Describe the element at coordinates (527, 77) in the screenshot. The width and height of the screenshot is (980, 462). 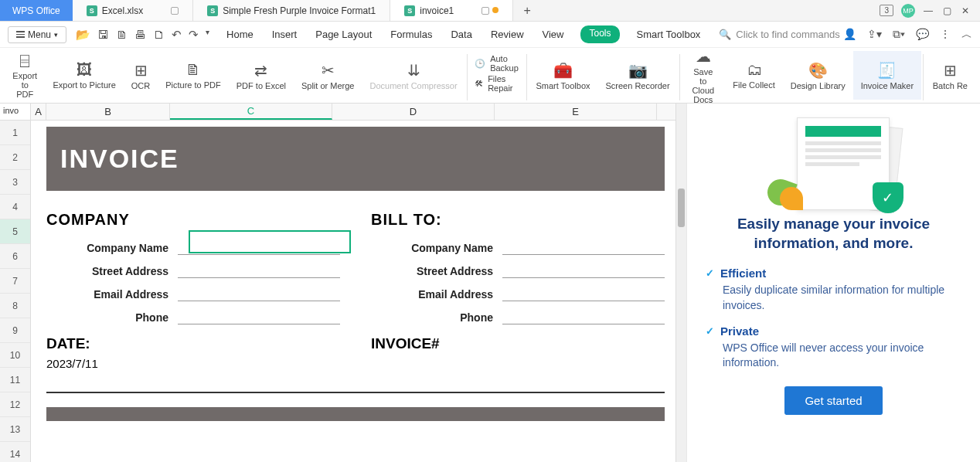
I see `separator` at that location.